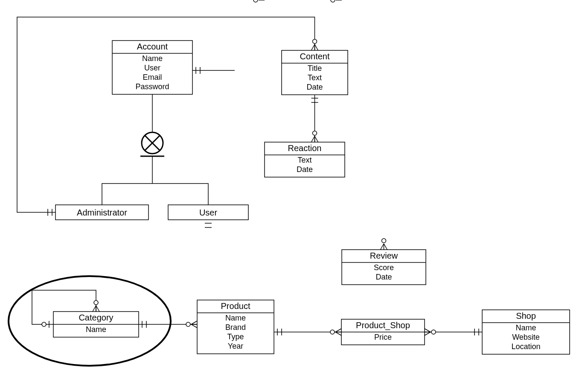 Image resolution: width=588 pixels, height=373 pixels. What do you see at coordinates (236, 327) in the screenshot?
I see `entity-product-attr-1: Brand` at bounding box center [236, 327].